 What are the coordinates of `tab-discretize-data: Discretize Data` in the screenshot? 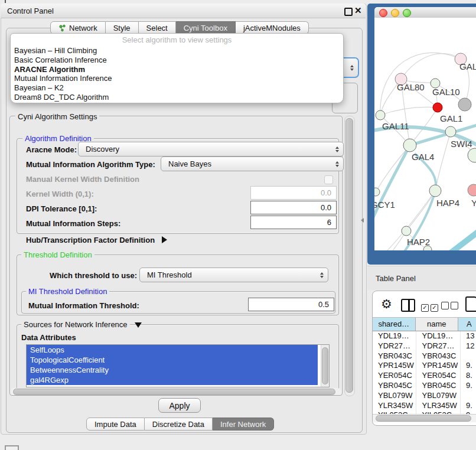 It's located at (178, 424).